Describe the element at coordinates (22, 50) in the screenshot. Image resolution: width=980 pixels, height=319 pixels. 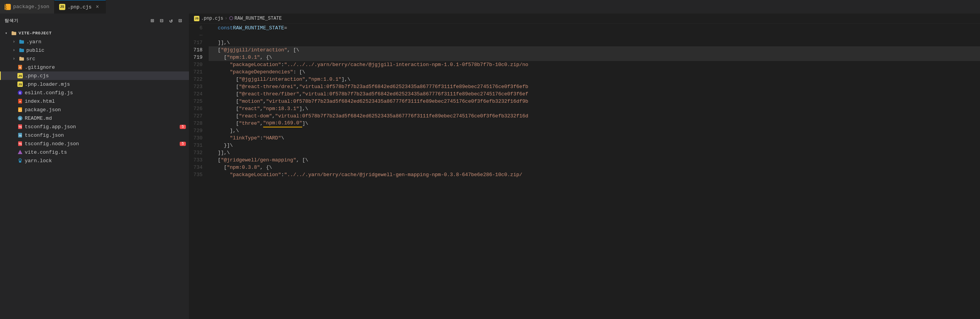
I see `folder-public-icon` at that location.